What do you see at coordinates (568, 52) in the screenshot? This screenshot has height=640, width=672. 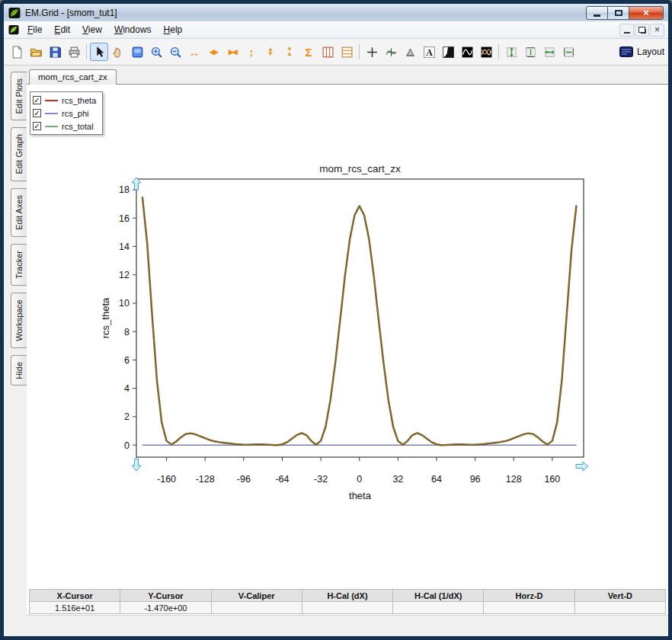 I see `fit-horizontal-alt-icon` at bounding box center [568, 52].